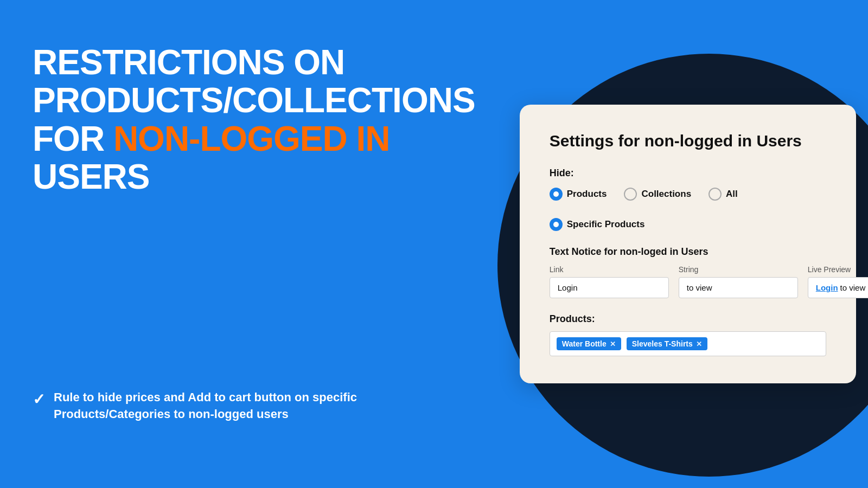  I want to click on products-section: Products: Water Bottle ✕ Sleveles T-Shir…, so click(688, 335).